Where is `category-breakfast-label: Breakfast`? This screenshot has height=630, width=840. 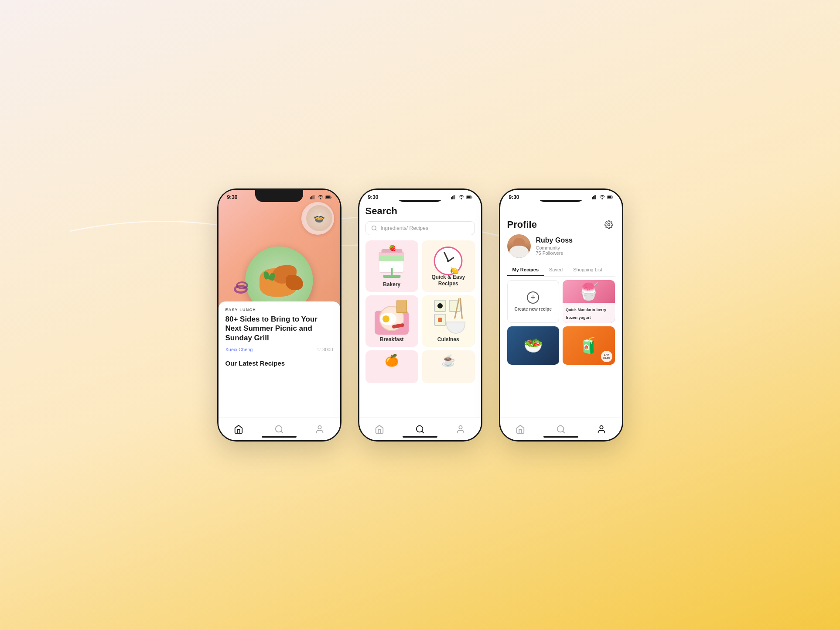
category-breakfast-label: Breakfast is located at coordinates (392, 339).